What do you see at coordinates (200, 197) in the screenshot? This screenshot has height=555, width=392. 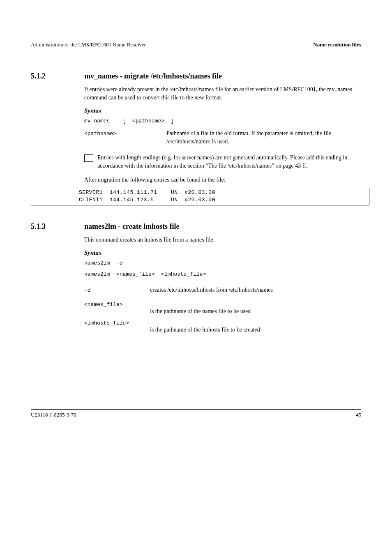 I see `example-box: SERVER1 144.145.111.71 UN #20,03,00 CLIE…` at bounding box center [200, 197].